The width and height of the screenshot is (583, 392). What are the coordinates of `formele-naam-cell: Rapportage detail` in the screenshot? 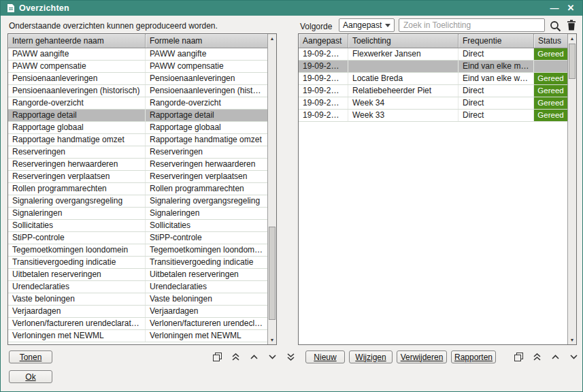 It's located at (207, 116).